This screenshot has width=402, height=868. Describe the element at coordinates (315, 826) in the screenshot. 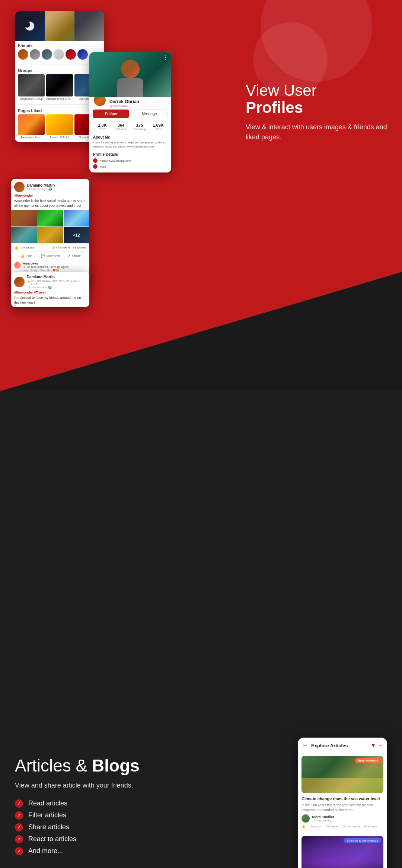

I see `article-reactions: 1 Reaction` at that location.